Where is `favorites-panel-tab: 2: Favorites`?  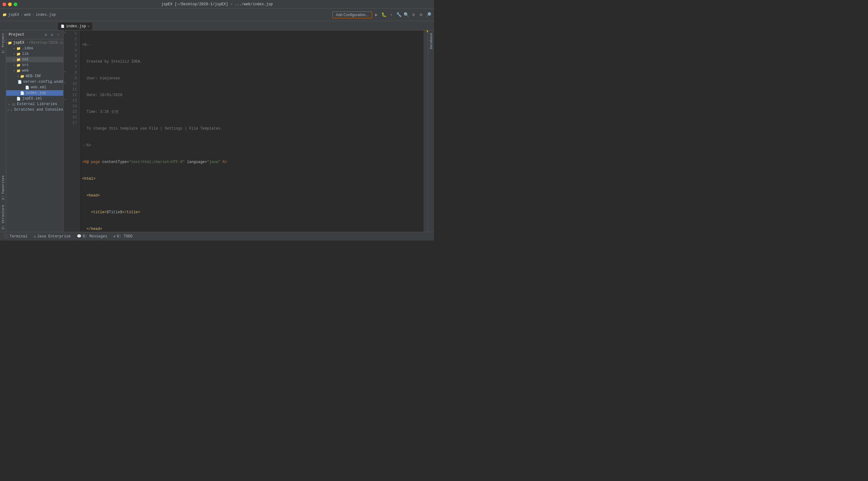
favorites-panel-tab: 2: Favorites is located at coordinates (3, 187).